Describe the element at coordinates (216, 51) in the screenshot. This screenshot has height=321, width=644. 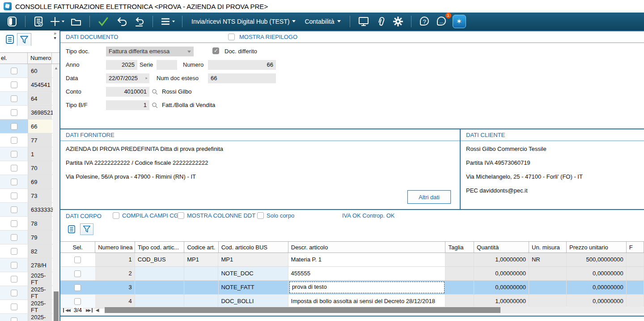
I see `doc-differito-checkbox` at that location.